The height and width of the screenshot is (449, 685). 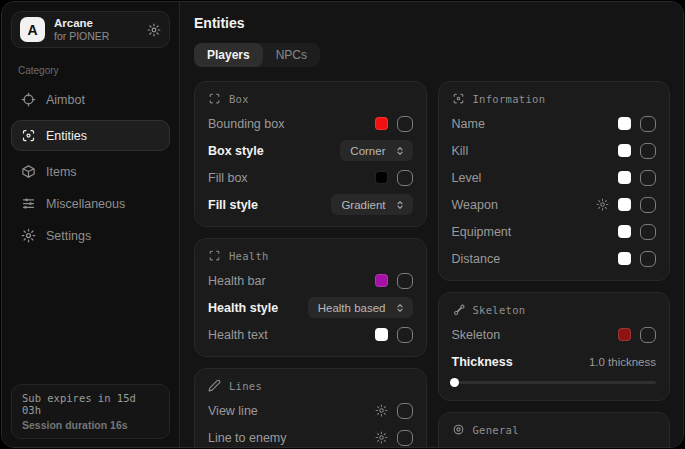 What do you see at coordinates (310, 150) in the screenshot?
I see `row-box-style: Box style Corner` at bounding box center [310, 150].